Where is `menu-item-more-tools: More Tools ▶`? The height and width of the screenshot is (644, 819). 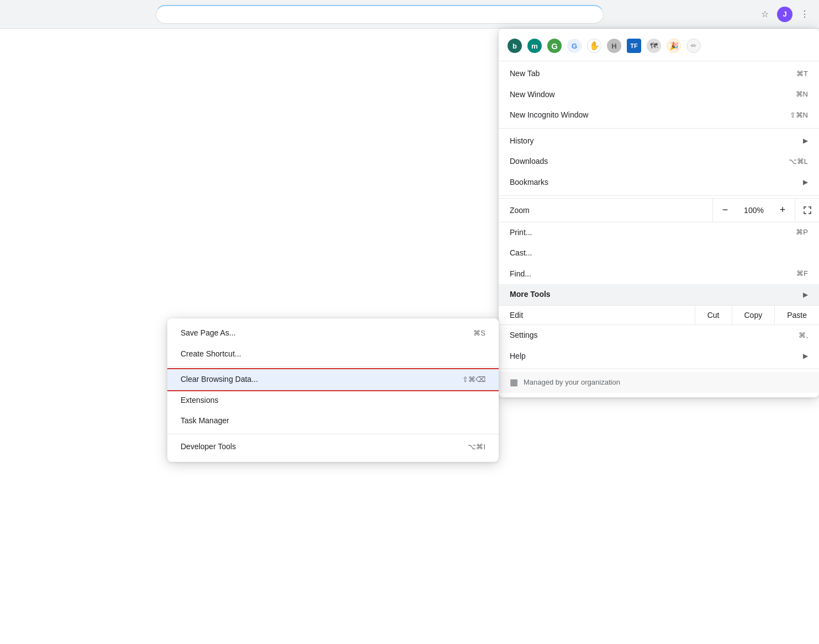 menu-item-more-tools: More Tools ▶ is located at coordinates (659, 295).